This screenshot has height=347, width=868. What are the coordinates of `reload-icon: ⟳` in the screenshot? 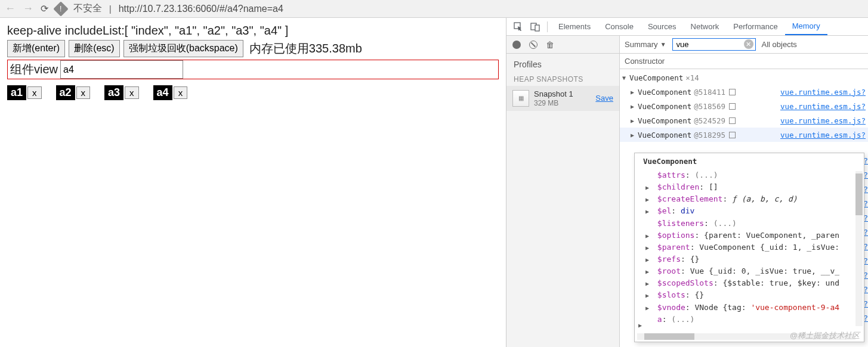 It's located at (44, 8).